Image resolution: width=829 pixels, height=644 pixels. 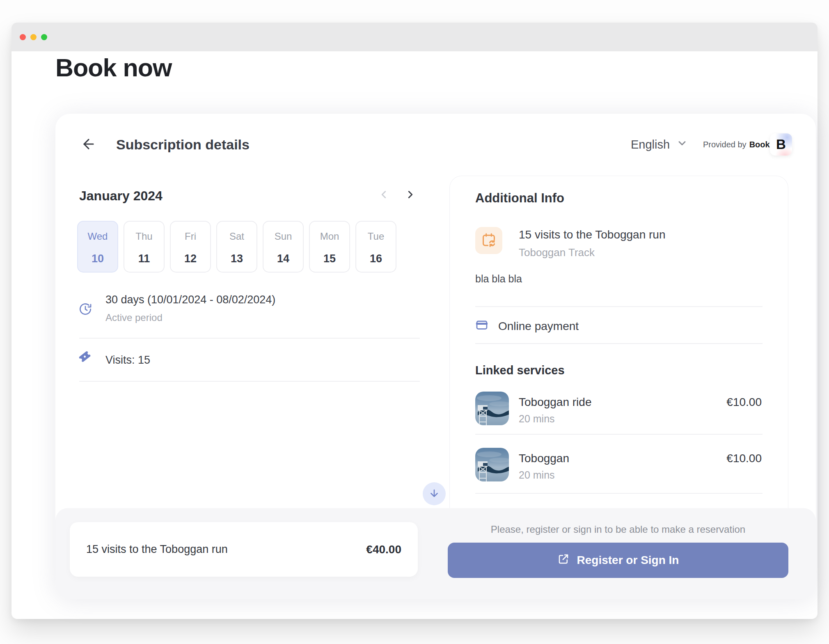 I want to click on calendar-day-cell: Wed 10, so click(x=98, y=247).